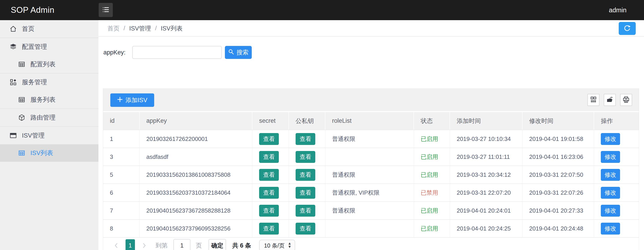 The height and width of the screenshot is (250, 644). What do you see at coordinates (217, 244) in the screenshot?
I see `goto-confirm-button: 确定` at bounding box center [217, 244].